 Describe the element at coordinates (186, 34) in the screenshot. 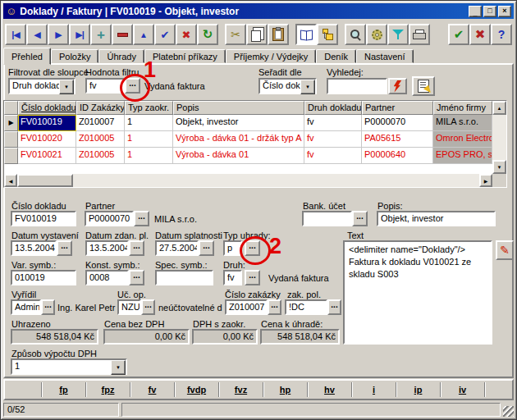

I see `cancel-edit-button: ✖` at that location.